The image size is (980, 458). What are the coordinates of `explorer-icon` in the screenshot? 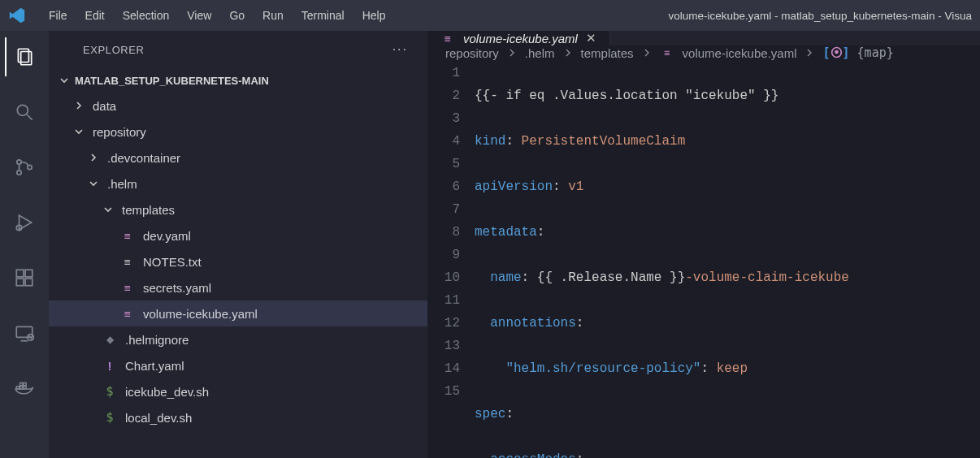 It's located at (24, 57).